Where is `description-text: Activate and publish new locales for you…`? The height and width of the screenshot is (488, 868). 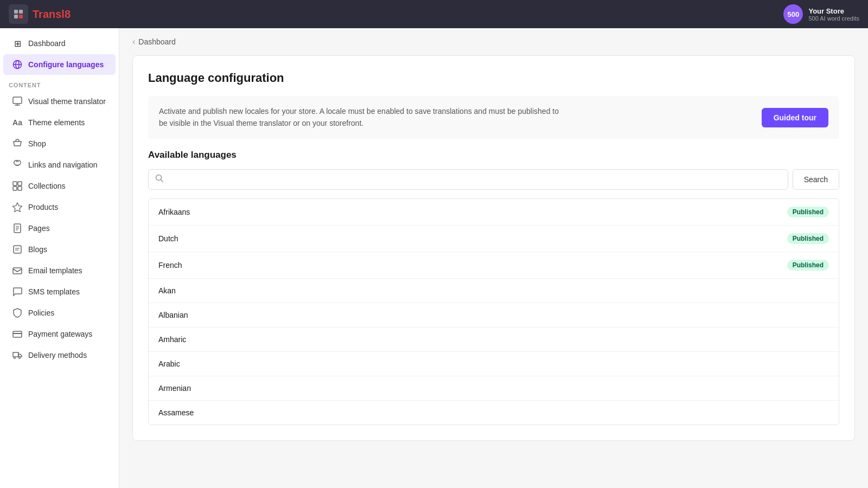
description-text: Activate and publish new locales for you… is located at coordinates (362, 117).